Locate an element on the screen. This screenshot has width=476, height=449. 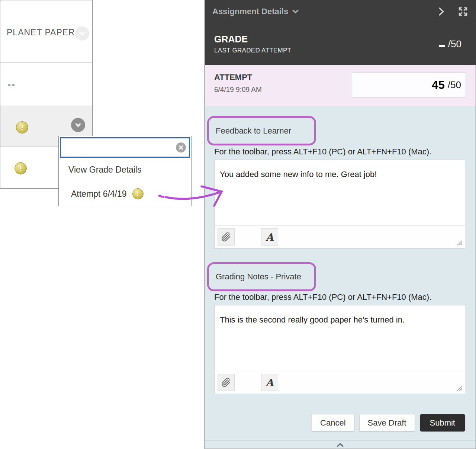
cancel-button: Cancel is located at coordinates (333, 423).